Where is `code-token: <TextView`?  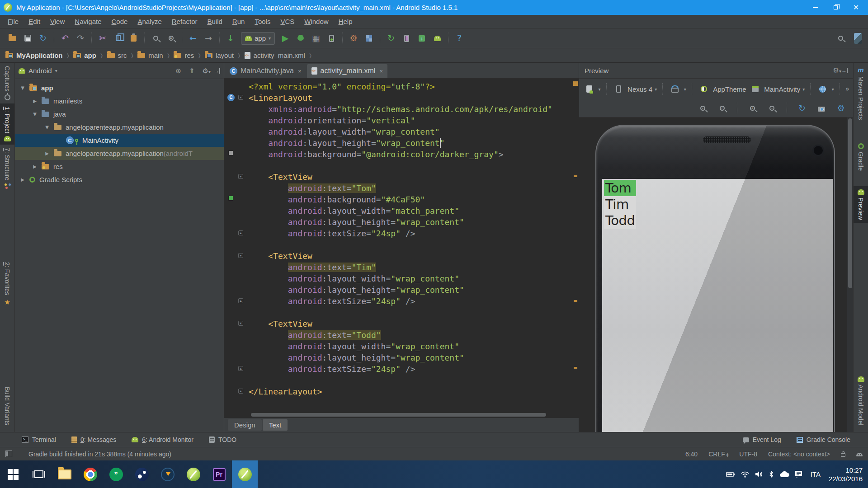
code-token: <TextView is located at coordinates (290, 324).